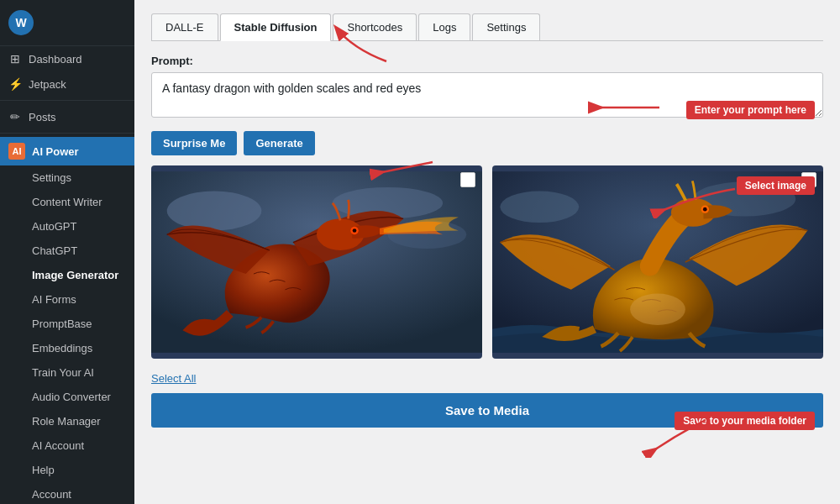 The width and height of the screenshot is (840, 504). Describe the element at coordinates (67, 227) in the screenshot. I see `sidebar-item-autogpt: AutoGPT` at that location.